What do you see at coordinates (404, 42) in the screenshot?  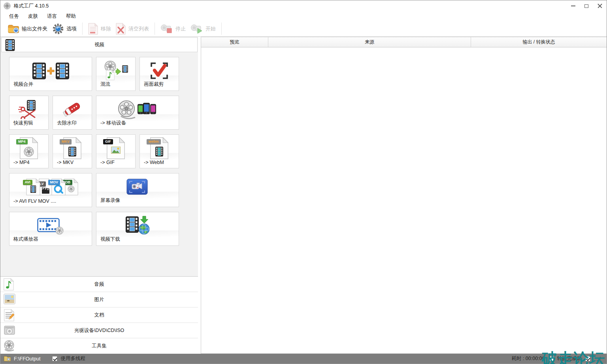 I see `task-list-header: 预览 来源 输出 / 转换状态` at bounding box center [404, 42].